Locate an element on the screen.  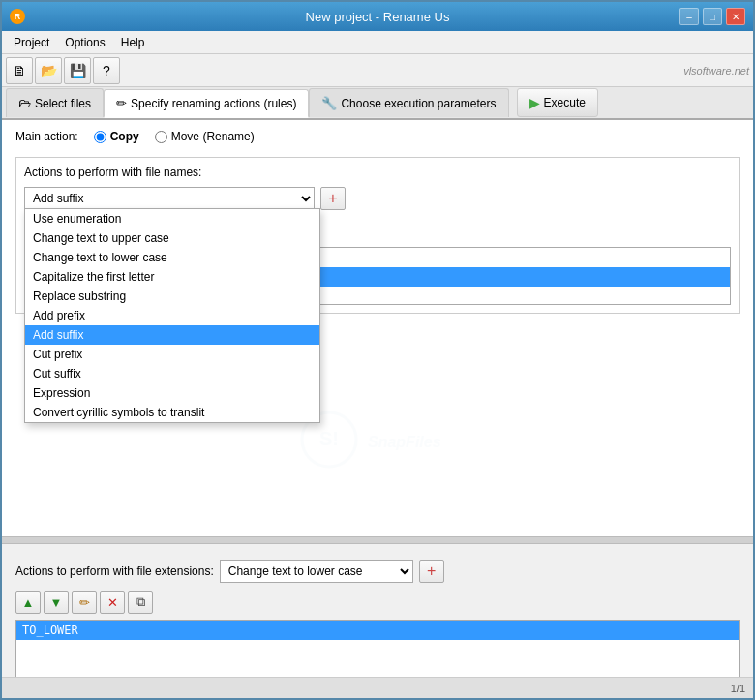
move-label: Move (Rename) is located at coordinates (213, 137).